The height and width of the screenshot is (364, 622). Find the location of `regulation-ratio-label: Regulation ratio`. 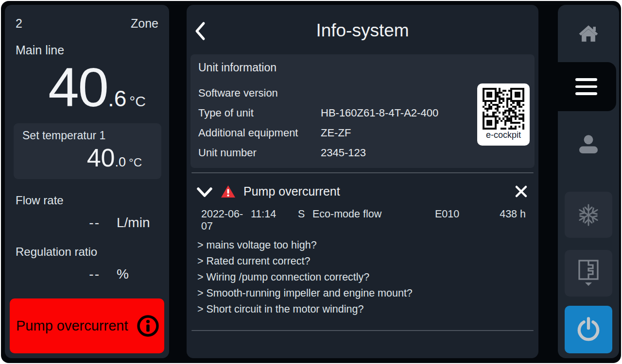

regulation-ratio-label: Regulation ratio is located at coordinates (87, 252).